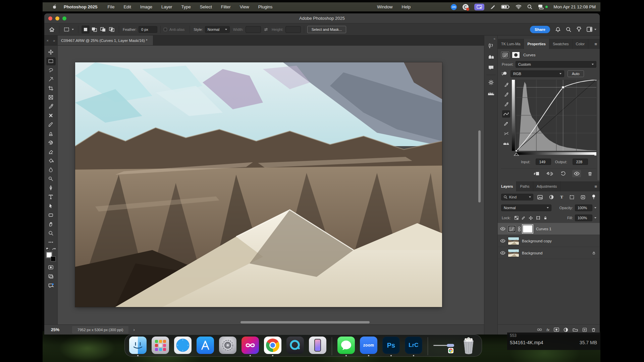 The image size is (644, 362). I want to click on tab-properties: Properties, so click(537, 44).